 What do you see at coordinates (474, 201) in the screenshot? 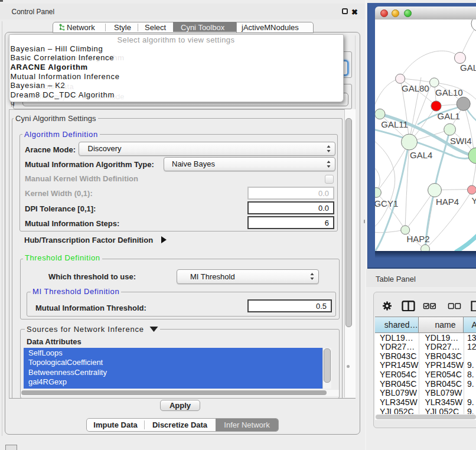
I see `svg-text: Y` at bounding box center [474, 201].